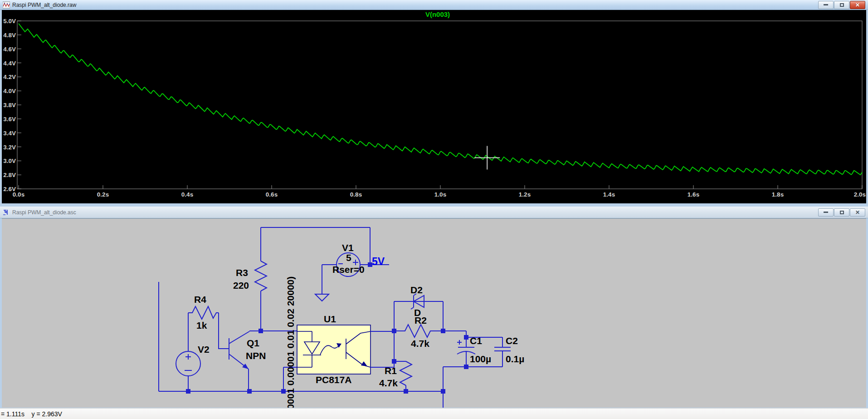 Image resolution: width=868 pixels, height=419 pixels. What do you see at coordinates (10, 147) in the screenshot?
I see `y-tick-label: 3.2V` at bounding box center [10, 147].